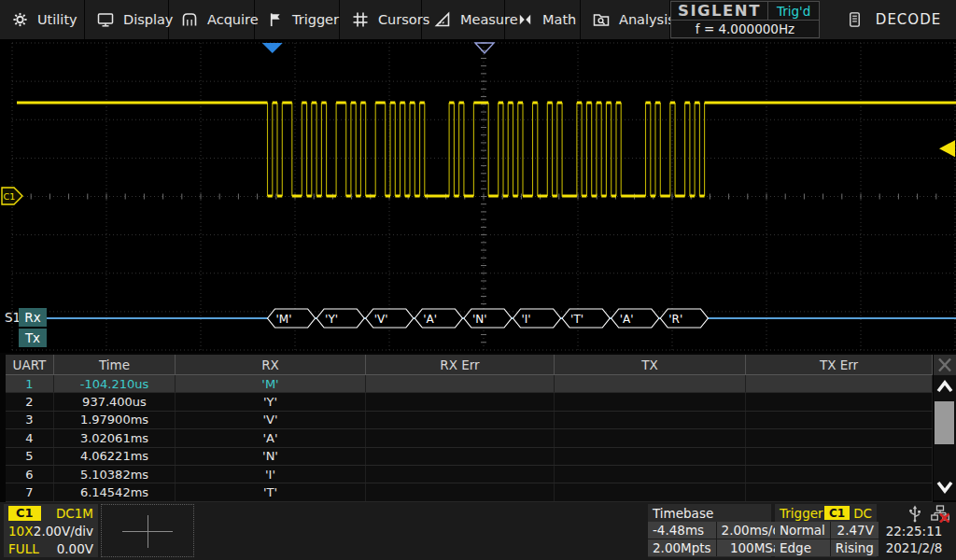 The height and width of the screenshot is (560, 956). I want to click on table-cell: 'V', so click(271, 420).